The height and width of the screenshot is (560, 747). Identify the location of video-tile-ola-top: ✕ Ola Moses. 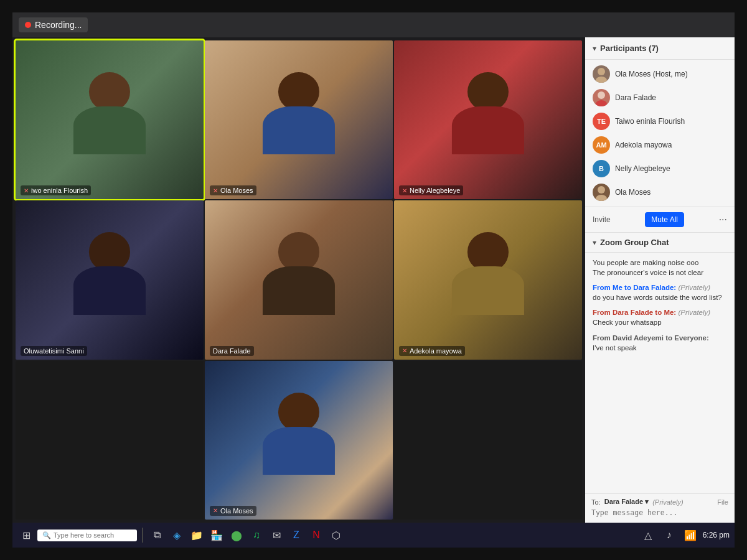
(299, 119).